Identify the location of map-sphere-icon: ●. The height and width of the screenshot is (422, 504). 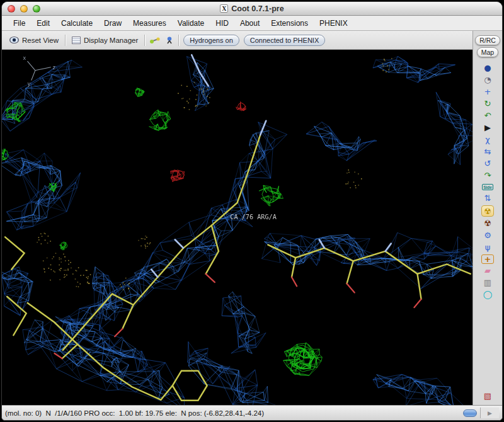
(488, 68).